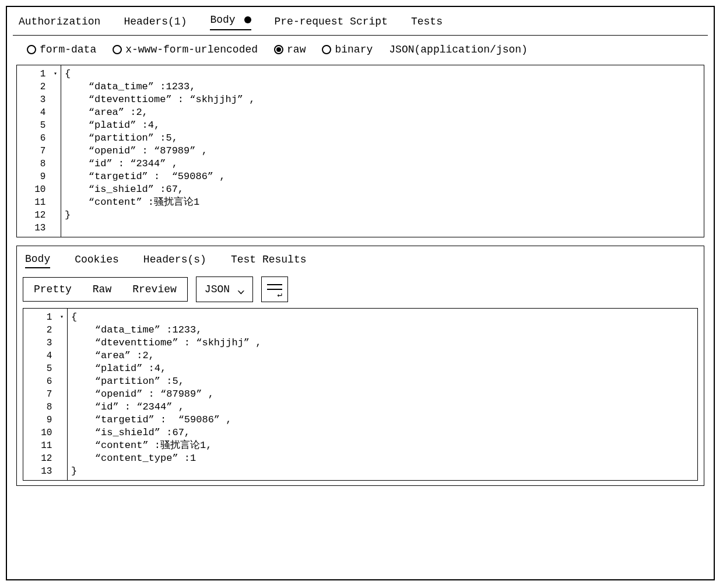 This screenshot has height=588, width=723. Describe the element at coordinates (348, 50) in the screenshot. I see `radio-binary: binary` at that location.